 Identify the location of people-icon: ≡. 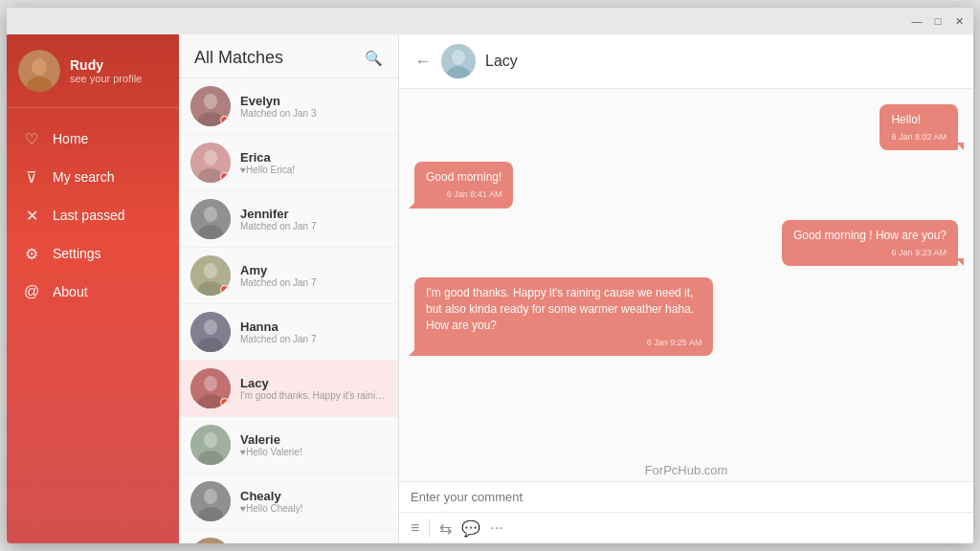
(415, 528).